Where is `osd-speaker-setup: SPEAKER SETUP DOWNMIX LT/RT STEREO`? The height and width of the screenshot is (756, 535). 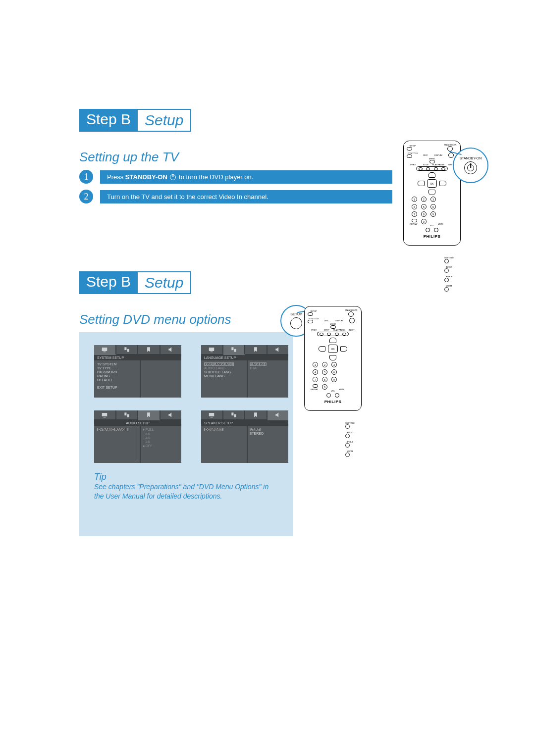 osd-speaker-setup: SPEAKER SETUP DOWNMIX LT/RT STEREO is located at coordinates (245, 437).